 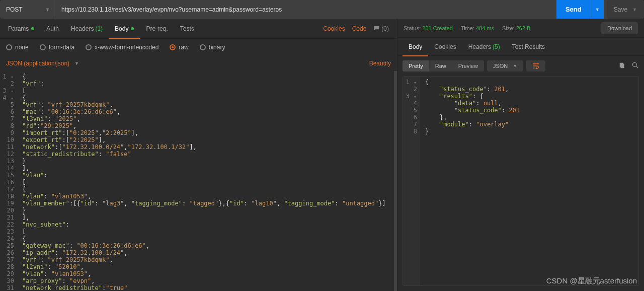 What do you see at coordinates (38, 63) in the screenshot?
I see `content-type-label: JSON (application/json)` at bounding box center [38, 63].